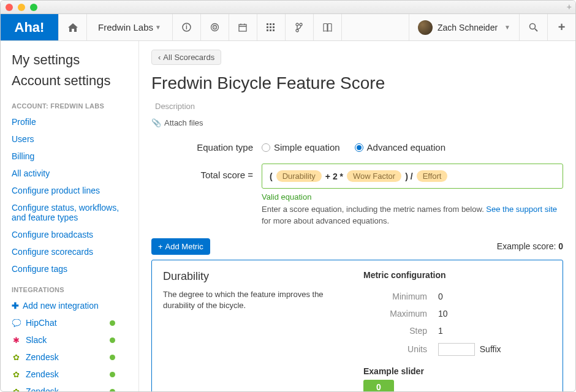 This screenshot has width=576, height=392. Describe the element at coordinates (36, 340) in the screenshot. I see `integration-label: Slack` at that location.